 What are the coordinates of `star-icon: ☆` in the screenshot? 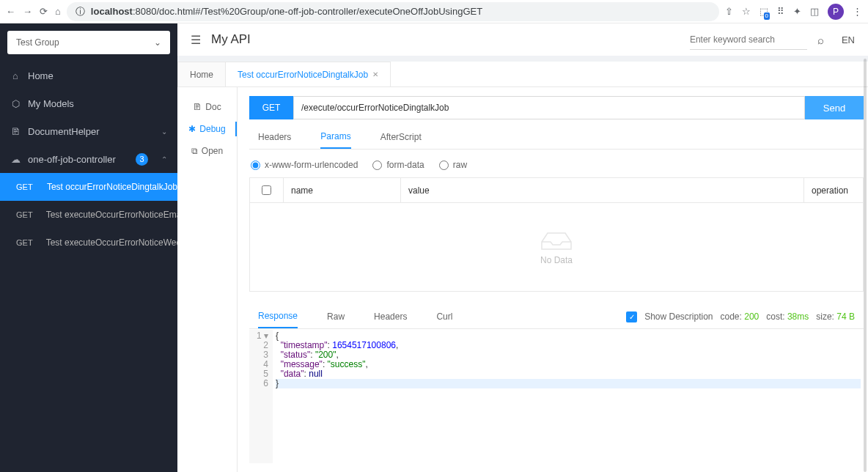 It's located at (746, 12).